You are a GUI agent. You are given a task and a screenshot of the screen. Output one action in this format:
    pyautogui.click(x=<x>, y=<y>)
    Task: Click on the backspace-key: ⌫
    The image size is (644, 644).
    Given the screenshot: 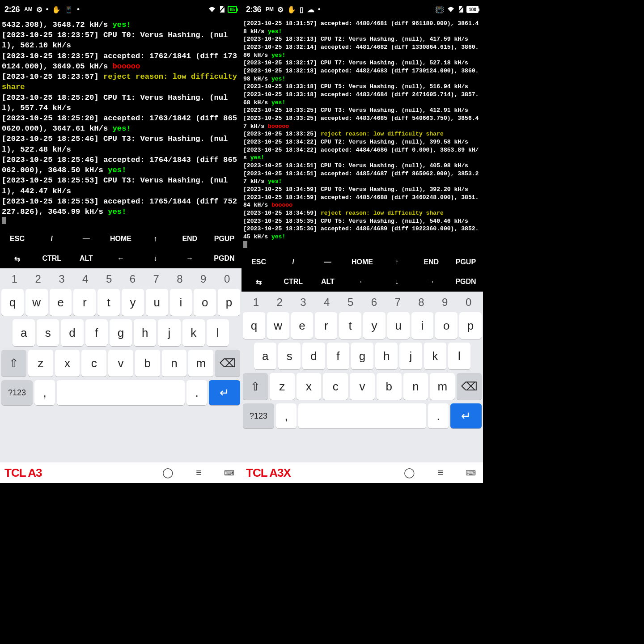 What is the action you would take?
    pyautogui.click(x=228, y=363)
    